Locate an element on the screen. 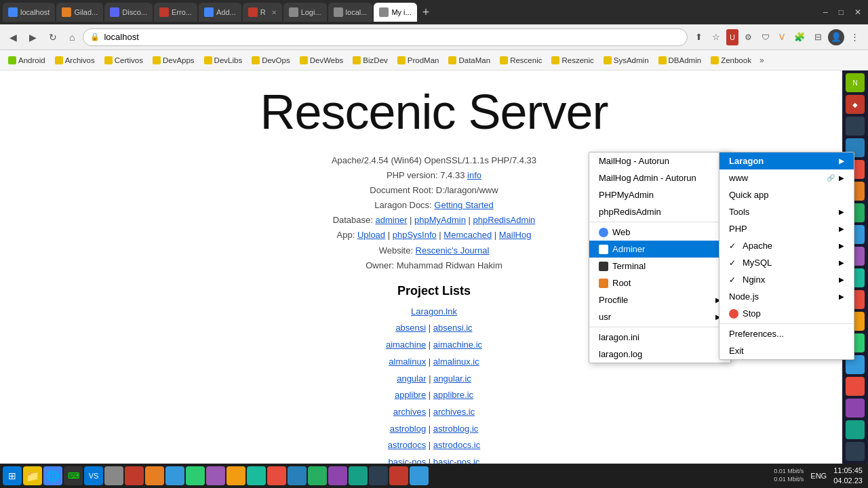 The height and width of the screenshot is (488, 868). taskbar-icon-vscode: VS is located at coordinates (94, 476).